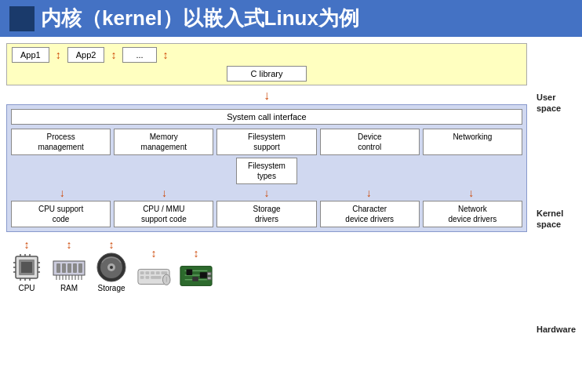 Image resolution: width=582 pixels, height=392 pixels. I want to click on hw-cpu: ↕, so click(27, 265).